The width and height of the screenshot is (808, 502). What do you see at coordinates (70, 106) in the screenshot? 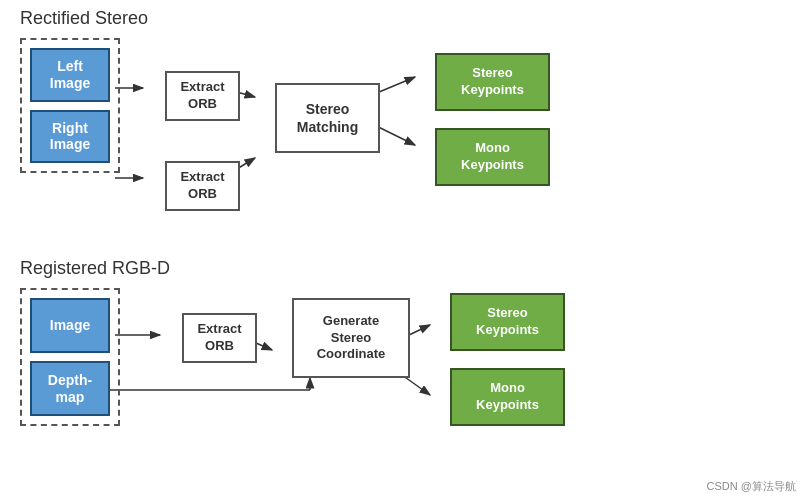
I see `rectified-inputs-group: LeftImage RightImage` at bounding box center [70, 106].